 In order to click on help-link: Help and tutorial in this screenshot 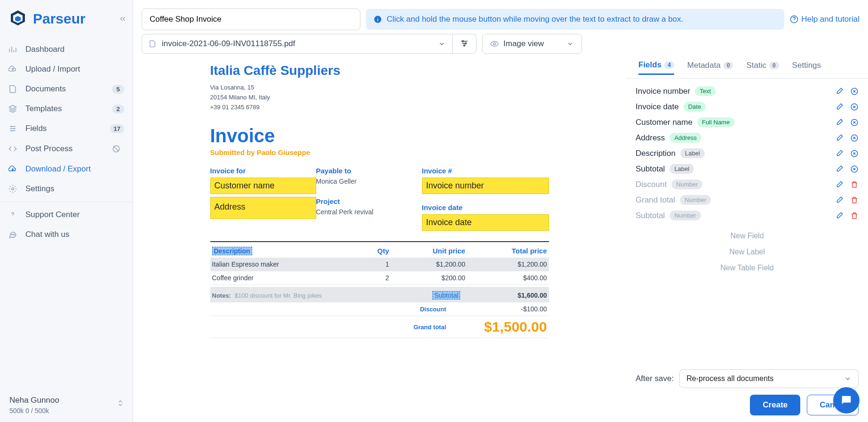, I will do `click(825, 19)`.